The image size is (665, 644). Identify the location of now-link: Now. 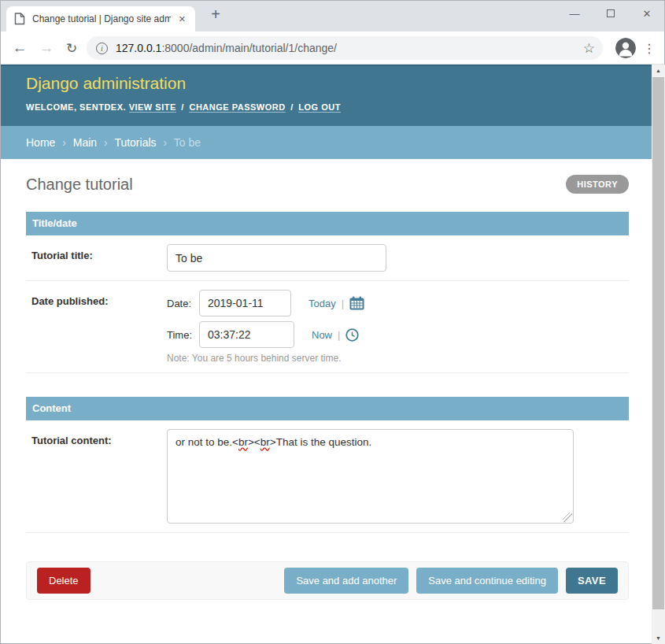
(322, 335).